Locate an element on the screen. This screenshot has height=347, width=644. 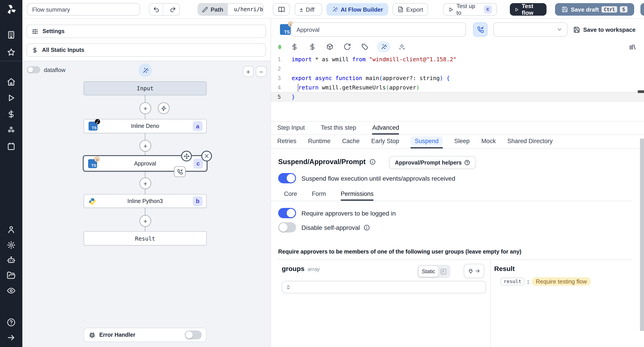
all-static-inputs-button: All Static Inputs is located at coordinates (146, 50).